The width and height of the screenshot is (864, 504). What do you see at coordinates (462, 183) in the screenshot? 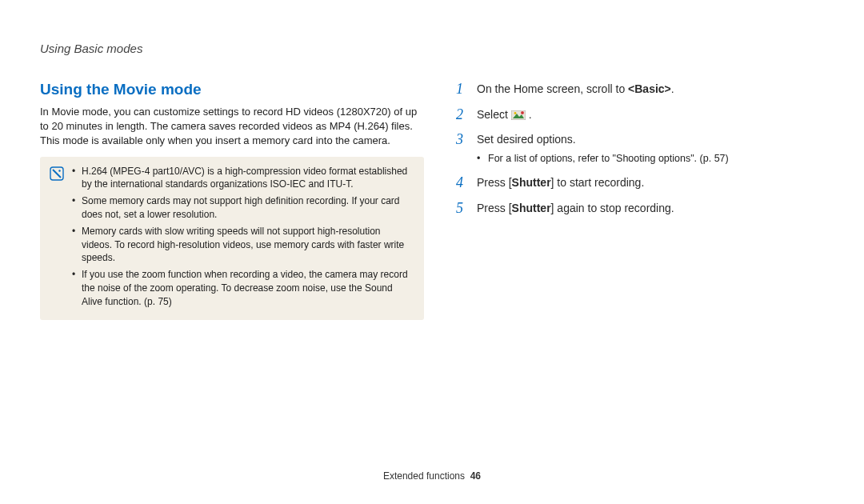
I see `step-number: 4` at bounding box center [462, 183].